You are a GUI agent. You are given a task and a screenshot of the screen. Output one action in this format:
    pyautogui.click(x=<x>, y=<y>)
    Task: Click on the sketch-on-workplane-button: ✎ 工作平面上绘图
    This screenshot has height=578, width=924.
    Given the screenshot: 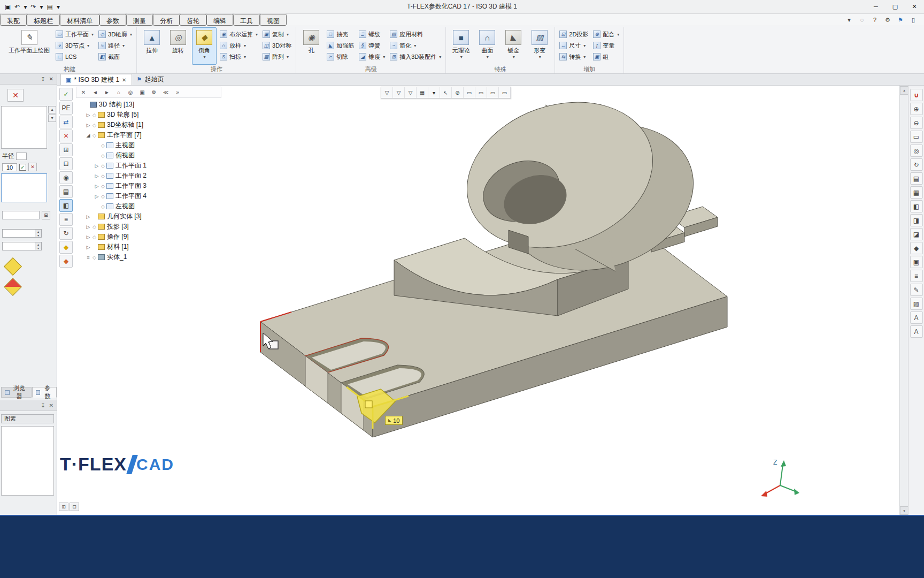 What is the action you would take?
    pyautogui.click(x=29, y=46)
    